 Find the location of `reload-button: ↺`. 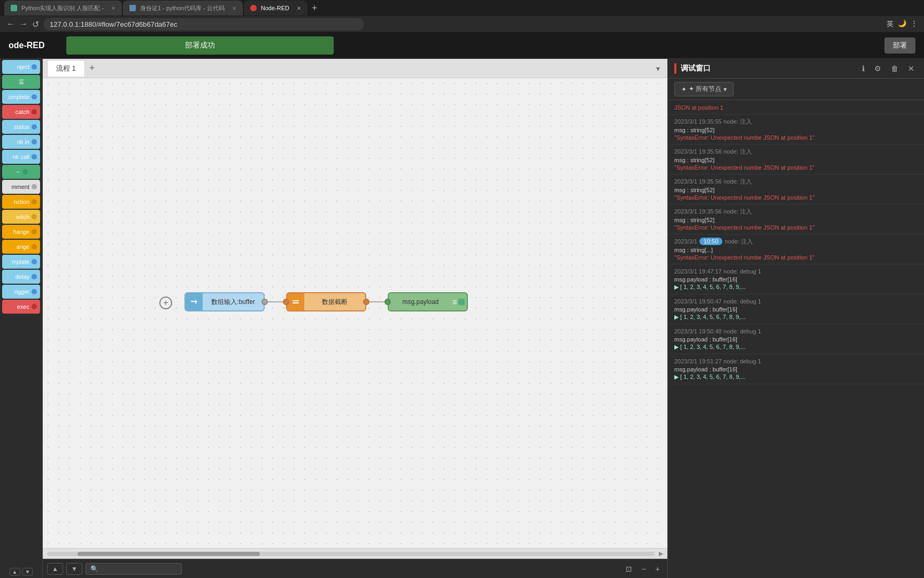

reload-button: ↺ is located at coordinates (35, 25).